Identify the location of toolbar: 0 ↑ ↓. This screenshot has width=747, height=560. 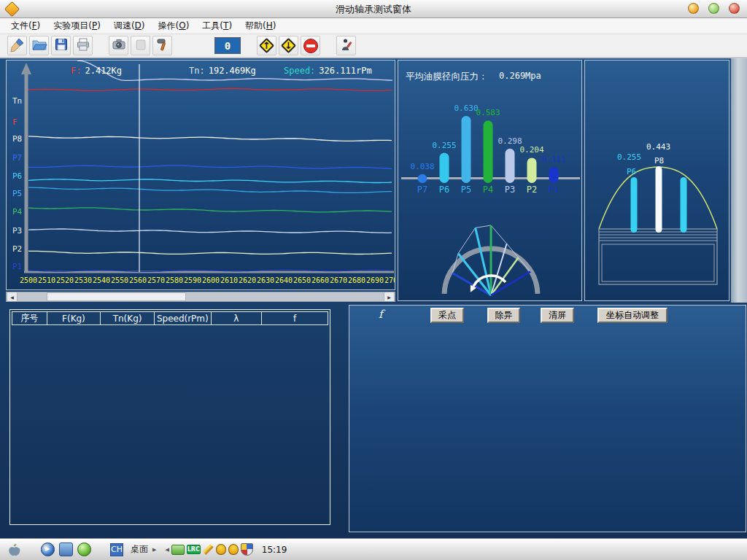
(374, 47).